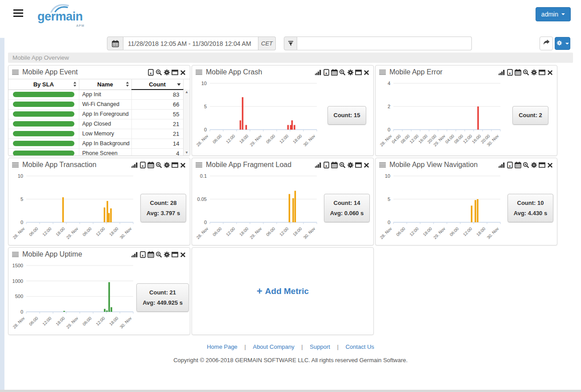 This screenshot has width=581, height=392. Describe the element at coordinates (191, 44) in the screenshot. I see `date-range-input` at that location.